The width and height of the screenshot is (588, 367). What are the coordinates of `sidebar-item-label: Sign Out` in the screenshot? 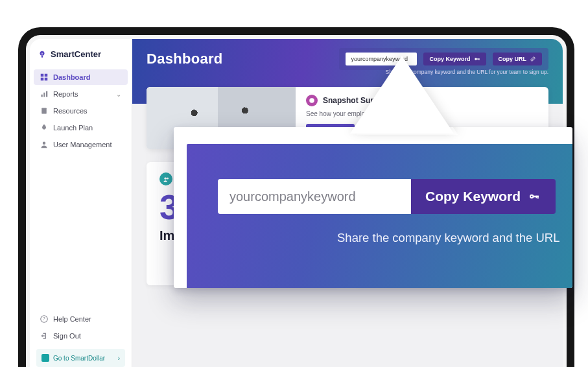 It's located at (67, 336).